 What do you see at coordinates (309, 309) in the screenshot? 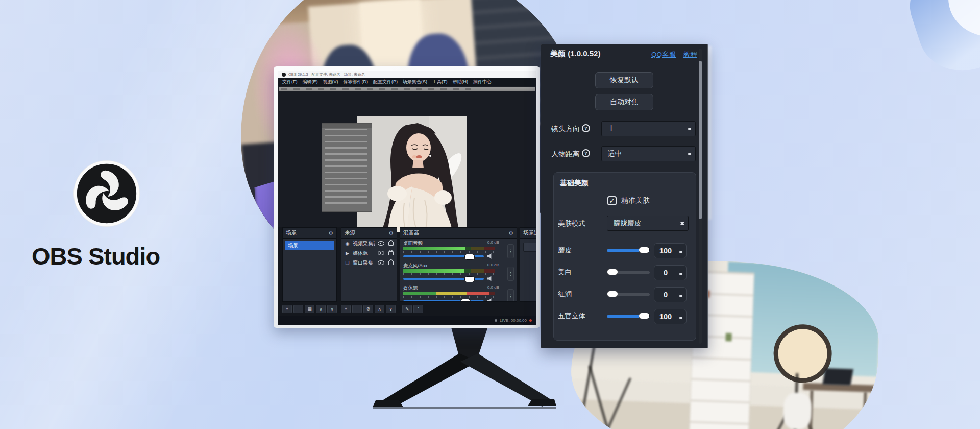
I see `scene-filters-button: ▦` at bounding box center [309, 309].